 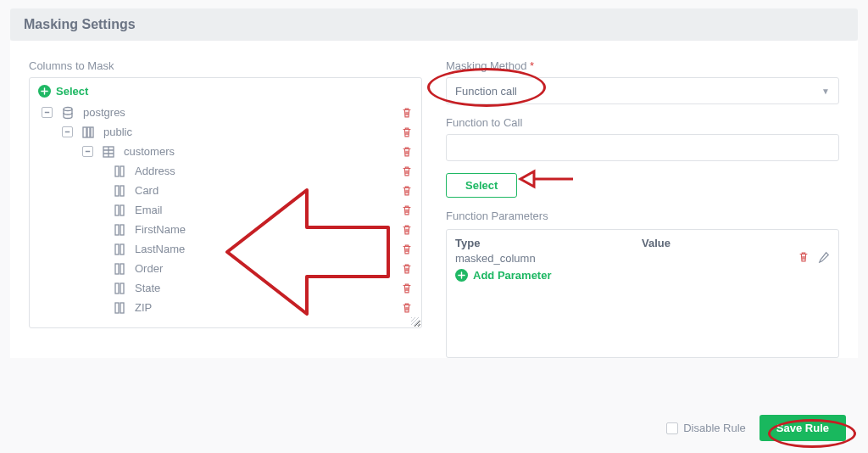 What do you see at coordinates (72, 92) in the screenshot?
I see `columns-select-label: Select` at bounding box center [72, 92].